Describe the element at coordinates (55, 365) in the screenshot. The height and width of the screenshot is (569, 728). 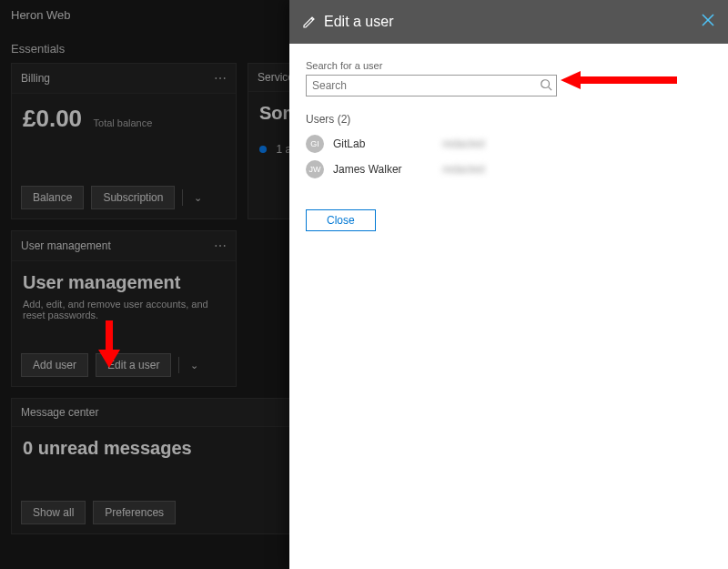
I see `add-user-button: Add user` at that location.